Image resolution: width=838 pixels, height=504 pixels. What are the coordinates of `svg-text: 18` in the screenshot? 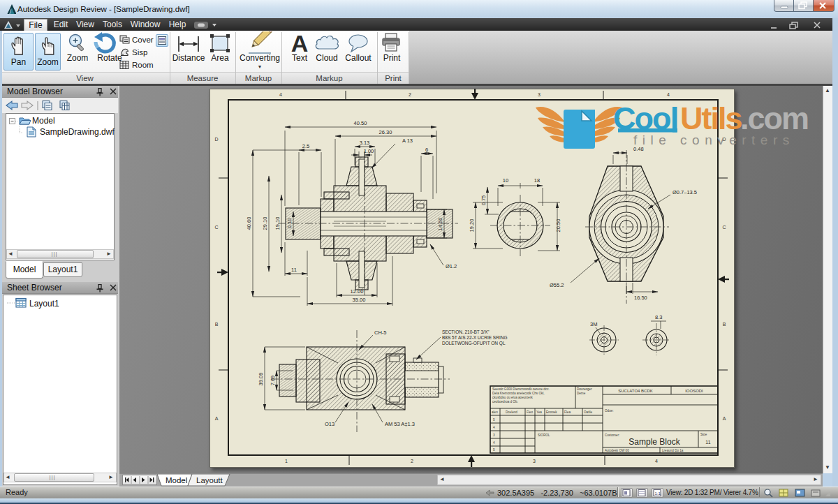 It's located at (537, 180).